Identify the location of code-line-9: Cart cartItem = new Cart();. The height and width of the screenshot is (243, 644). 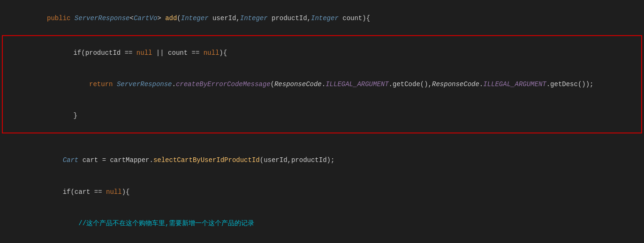
(322, 241).